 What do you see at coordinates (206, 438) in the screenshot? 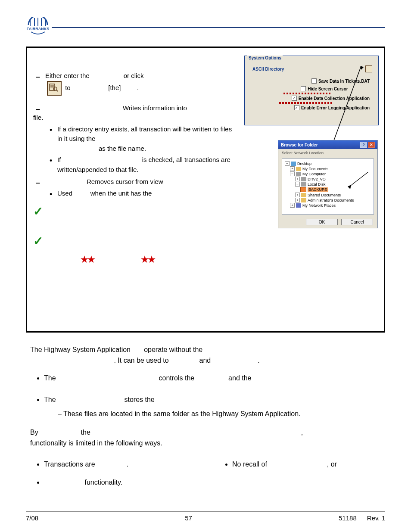
I see `paragraph-2: By the , functionality is limited in the…` at bounding box center [206, 438].